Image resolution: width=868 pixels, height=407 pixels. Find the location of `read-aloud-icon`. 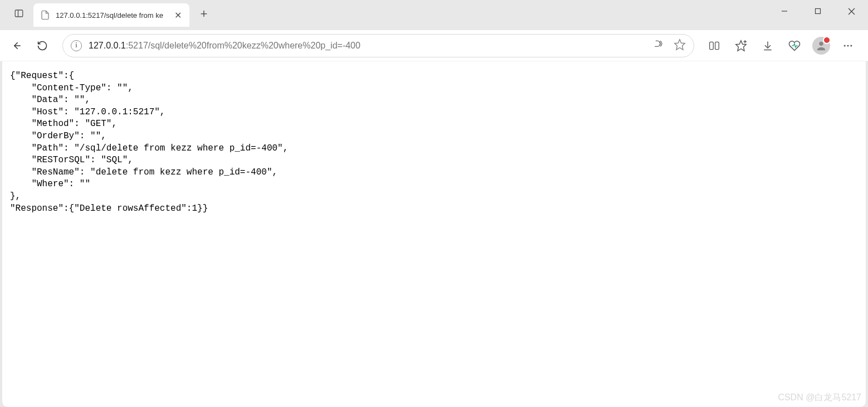

read-aloud-icon is located at coordinates (658, 46).